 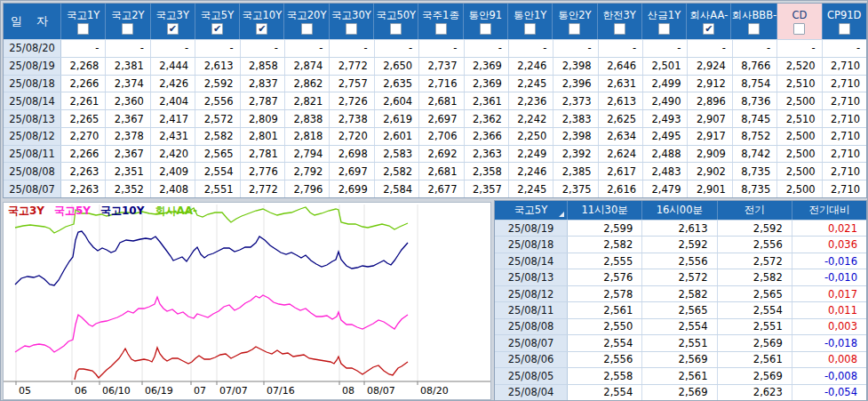 I want to click on value-cell: 2,360, so click(x=128, y=101).